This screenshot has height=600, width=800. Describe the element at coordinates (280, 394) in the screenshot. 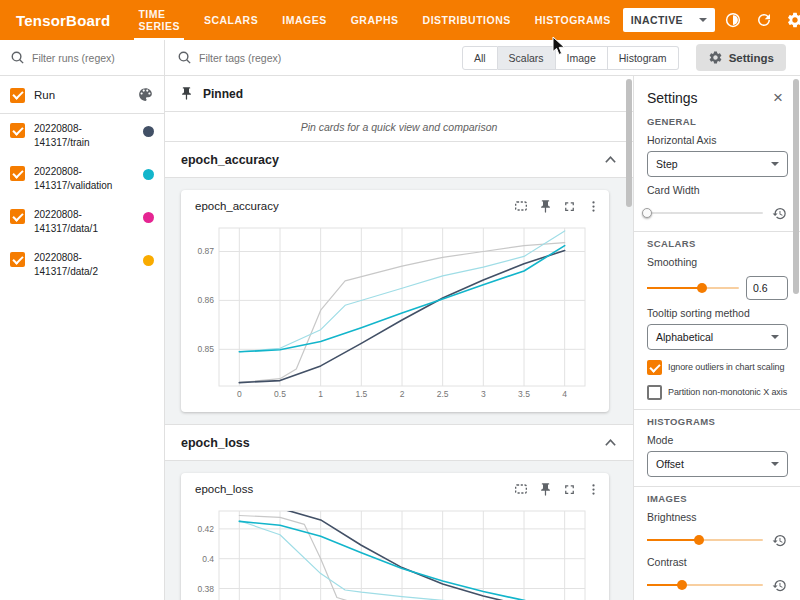

I see `svg-text: 0.5` at that location.